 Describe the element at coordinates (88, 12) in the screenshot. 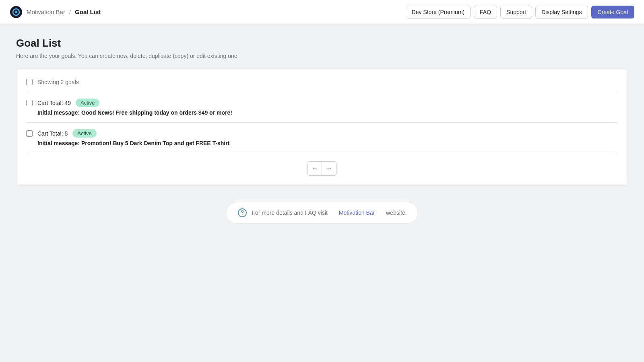

I see `breadcrumb-page-name: Goal List` at that location.